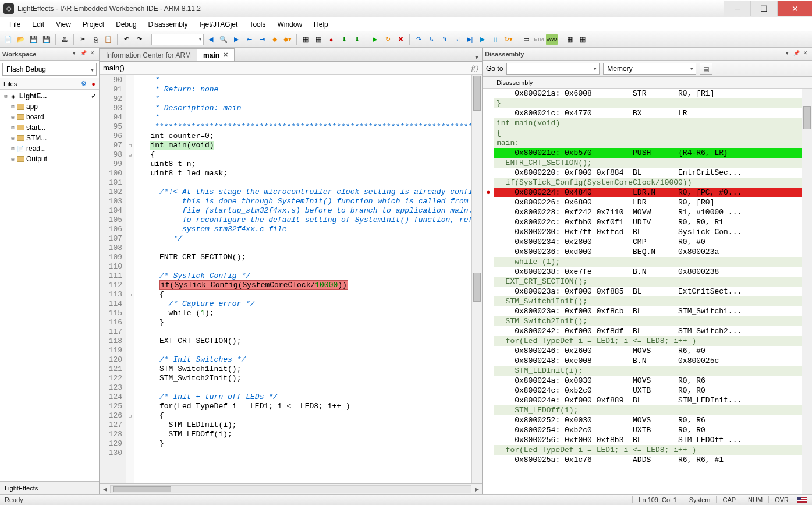  Describe the element at coordinates (290, 24) in the screenshot. I see `menu-window: Window` at that location.